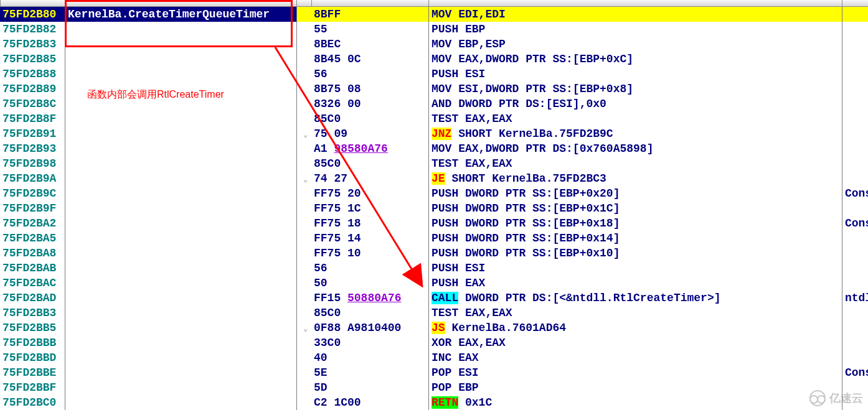 The width and height of the screenshot is (868, 410). Describe the element at coordinates (370, 89) in the screenshot. I see `bytes-cell: 8B75 08` at that location.